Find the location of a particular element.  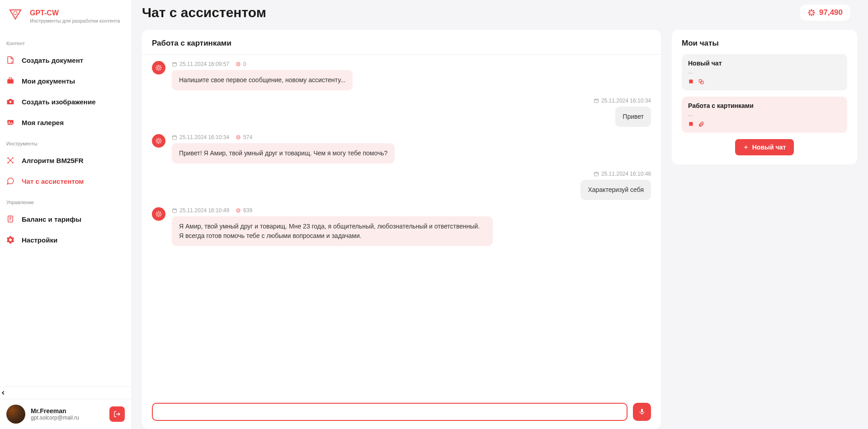

avatar is located at coordinates (16, 414).